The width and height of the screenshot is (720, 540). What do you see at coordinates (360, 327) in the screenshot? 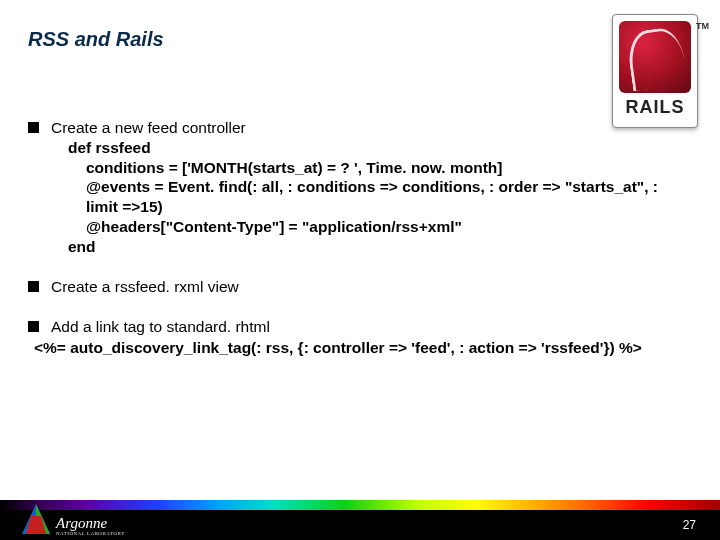
I see `bullet-item: Add a link tag to standard. rhtml` at bounding box center [360, 327].